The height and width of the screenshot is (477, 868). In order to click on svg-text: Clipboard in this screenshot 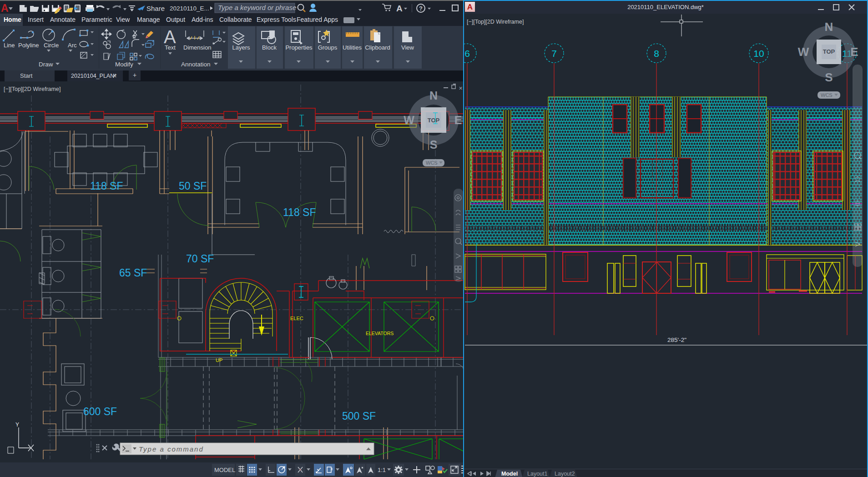, I will do `click(378, 47)`.